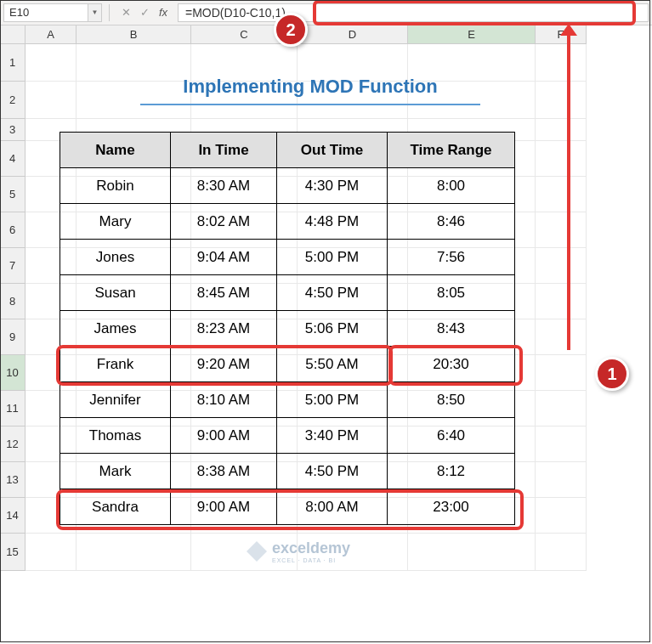 The height and width of the screenshot is (644, 652). What do you see at coordinates (332, 222) in the screenshot?
I see `cell-out: 4:48 PM` at bounding box center [332, 222].